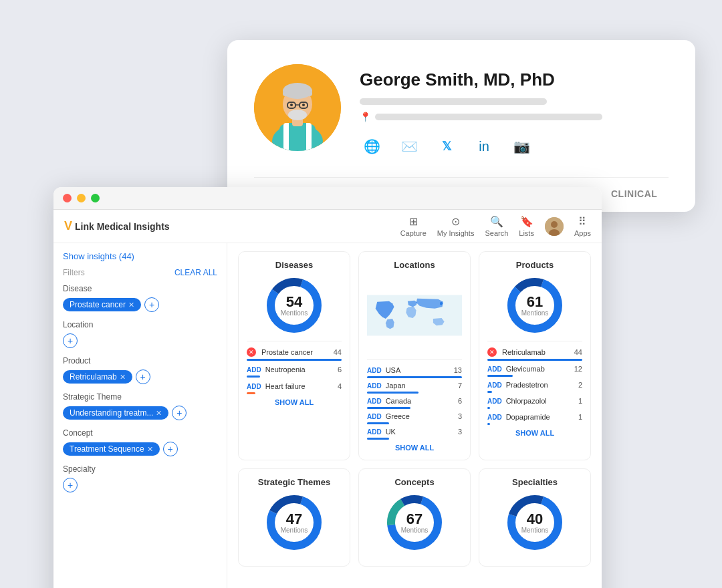 This screenshot has height=588, width=722. I want to click on add-location-button: +, so click(70, 341).